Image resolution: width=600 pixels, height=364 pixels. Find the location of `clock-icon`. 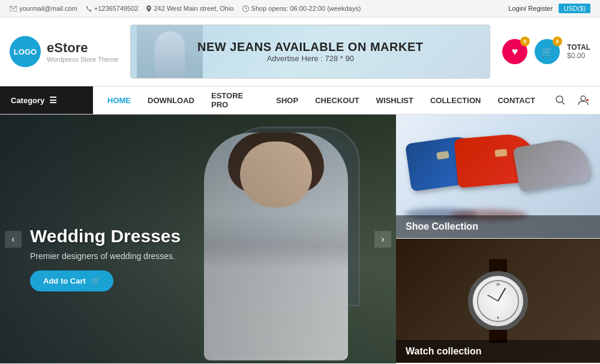

clock-icon is located at coordinates (246, 8).